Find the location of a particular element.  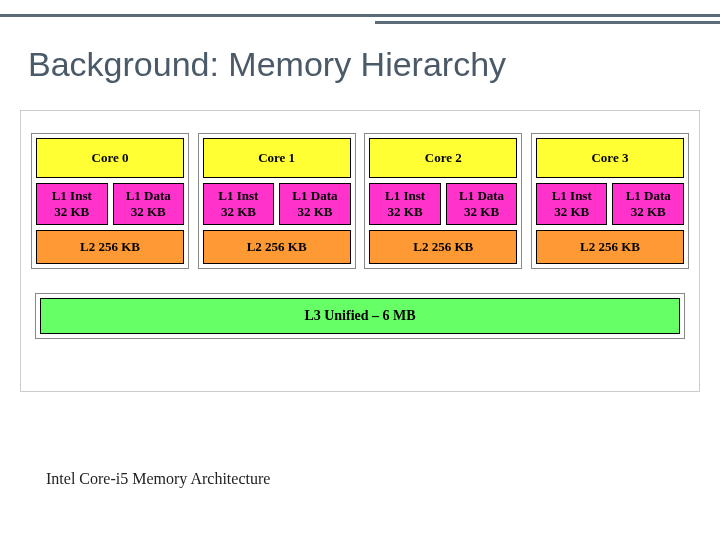

slide-header-rule is located at coordinates (360, 15).